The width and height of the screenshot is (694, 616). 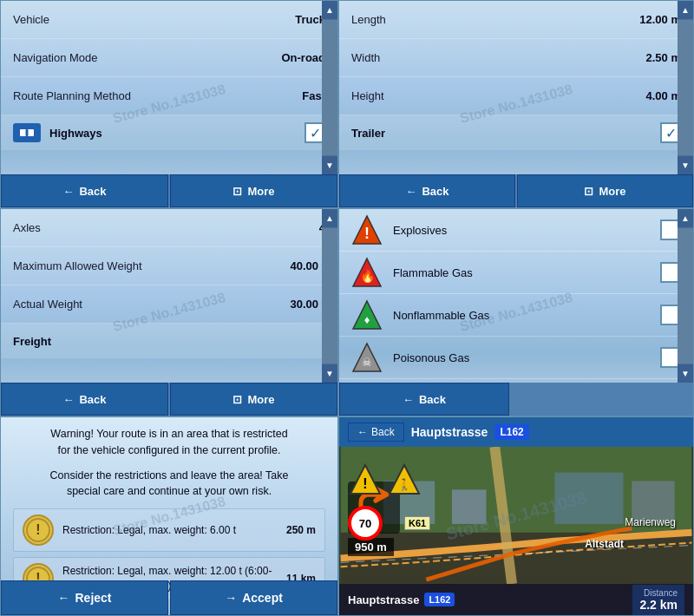 I want to click on restriction-text-1: Restriction: Legal, max. weight: 6.00 t, so click(x=170, y=531).